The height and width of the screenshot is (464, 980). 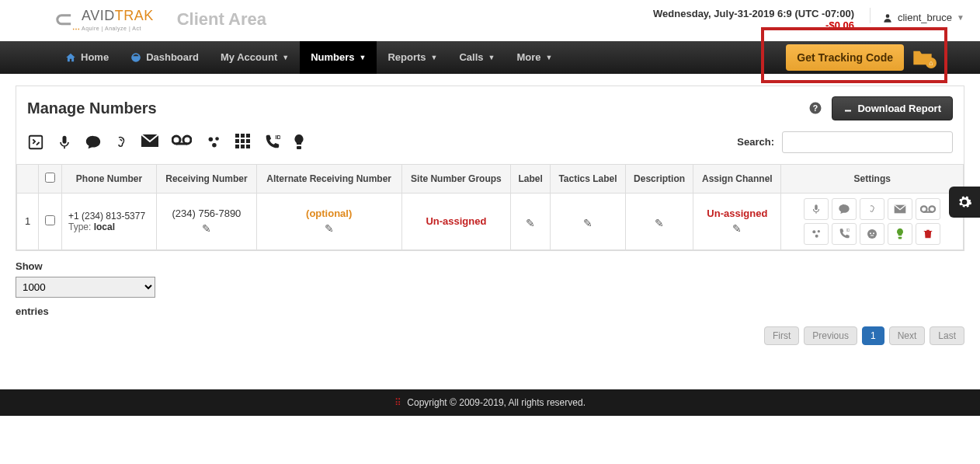 I want to click on get-tracking-code-button: Get Tracking Code, so click(x=845, y=58).